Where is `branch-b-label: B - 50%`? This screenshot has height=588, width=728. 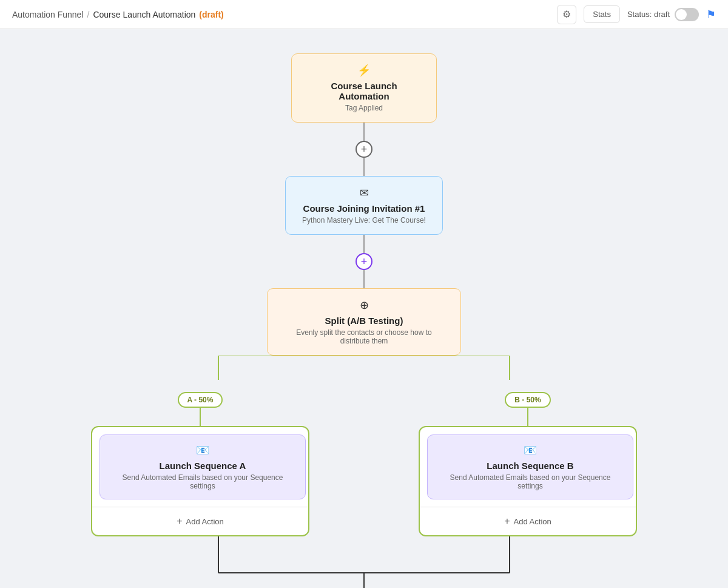 branch-b-label: B - 50% is located at coordinates (528, 400).